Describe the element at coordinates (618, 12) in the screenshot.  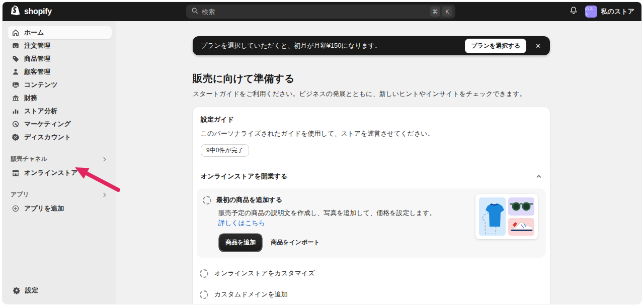
I see `store-name: 私のストア` at that location.